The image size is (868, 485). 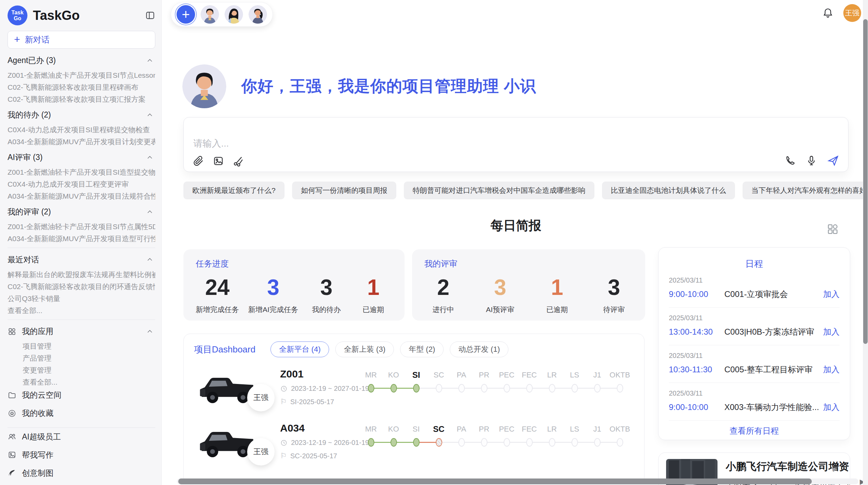 What do you see at coordinates (82, 380) in the screenshot?
I see `apps-view-all: 查看全部...` at bounding box center [82, 380].